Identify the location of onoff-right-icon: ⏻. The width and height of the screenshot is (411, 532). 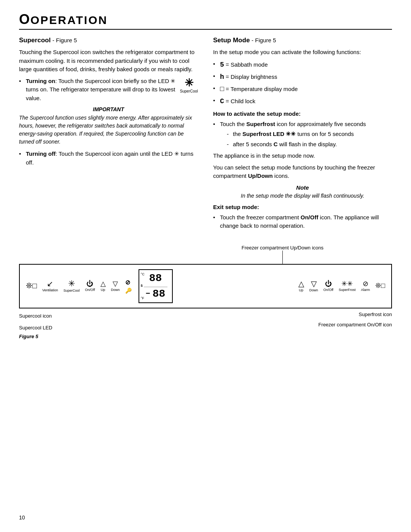
(328, 284).